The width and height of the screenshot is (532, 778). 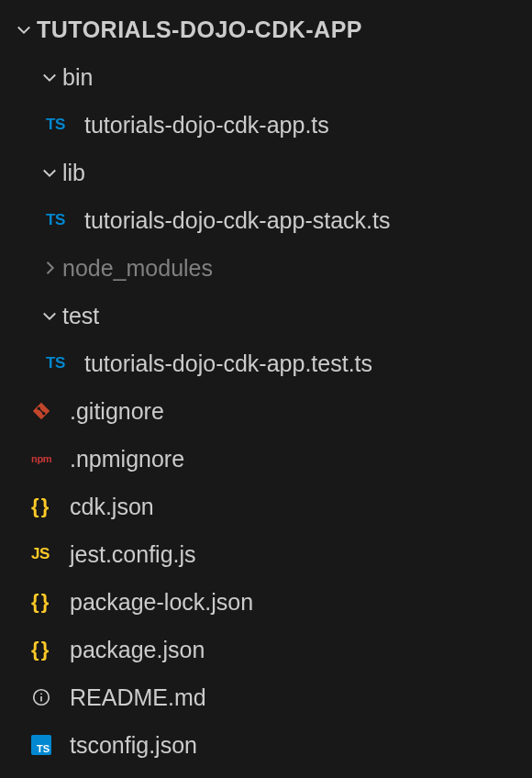 What do you see at coordinates (266, 602) in the screenshot?
I see `file-package-lock-json: { } package-lock.json` at bounding box center [266, 602].